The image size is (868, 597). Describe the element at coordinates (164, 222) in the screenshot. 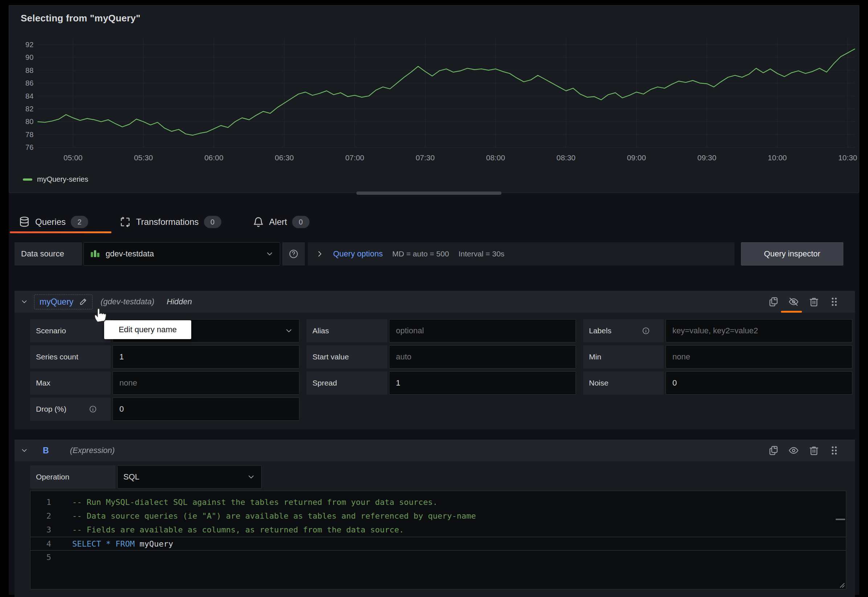

I see `tab-bar: Queries 2 Transformations 0 Alert 0` at that location.